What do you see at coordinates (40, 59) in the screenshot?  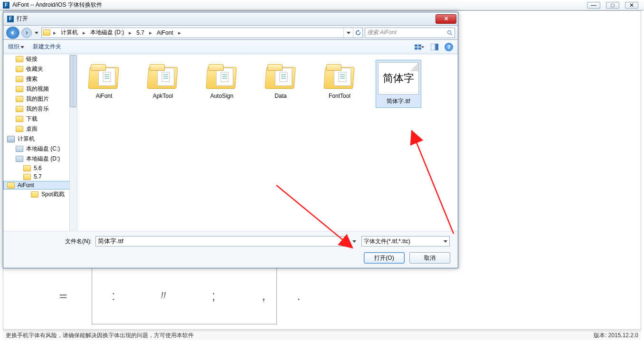 I see `tree-item: 链接` at bounding box center [40, 59].